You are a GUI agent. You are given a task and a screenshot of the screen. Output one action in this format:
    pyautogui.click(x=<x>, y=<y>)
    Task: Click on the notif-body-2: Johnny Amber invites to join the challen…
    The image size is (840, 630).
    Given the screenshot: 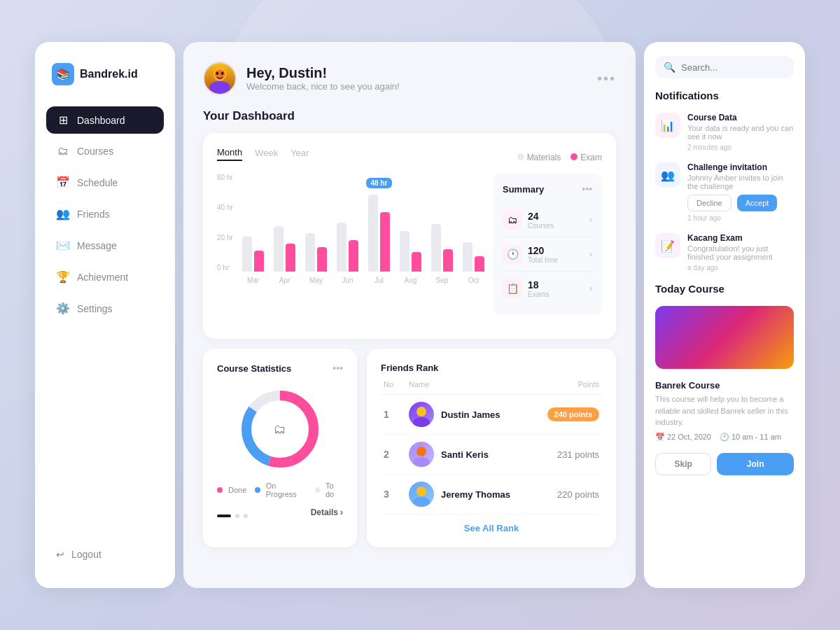 What is the action you would take?
    pyautogui.click(x=741, y=182)
    